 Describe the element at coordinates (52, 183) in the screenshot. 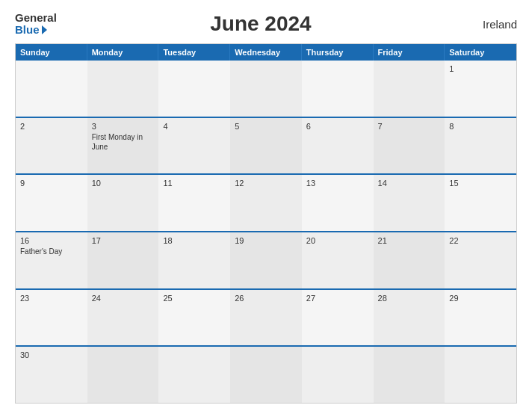

I see `day-number: 9` at that location.